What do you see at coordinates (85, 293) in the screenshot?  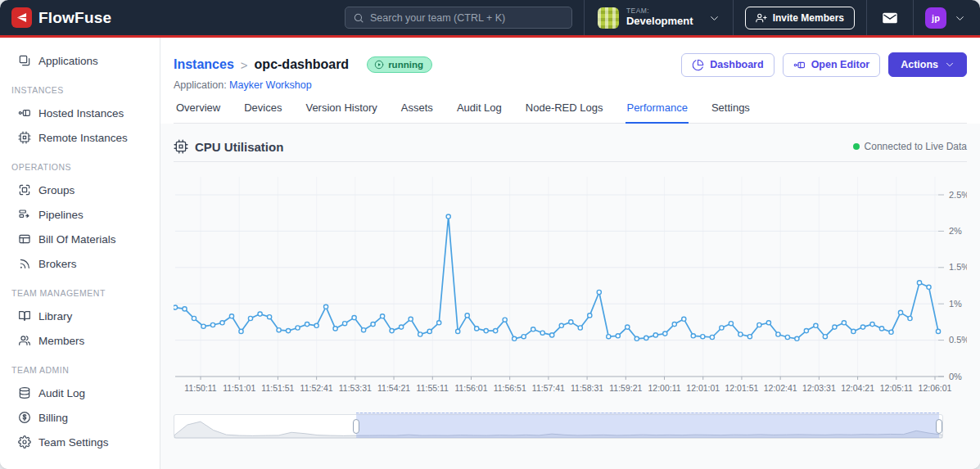 I see `sidebar-section-header: TEAM MANAGEMENT` at bounding box center [85, 293].